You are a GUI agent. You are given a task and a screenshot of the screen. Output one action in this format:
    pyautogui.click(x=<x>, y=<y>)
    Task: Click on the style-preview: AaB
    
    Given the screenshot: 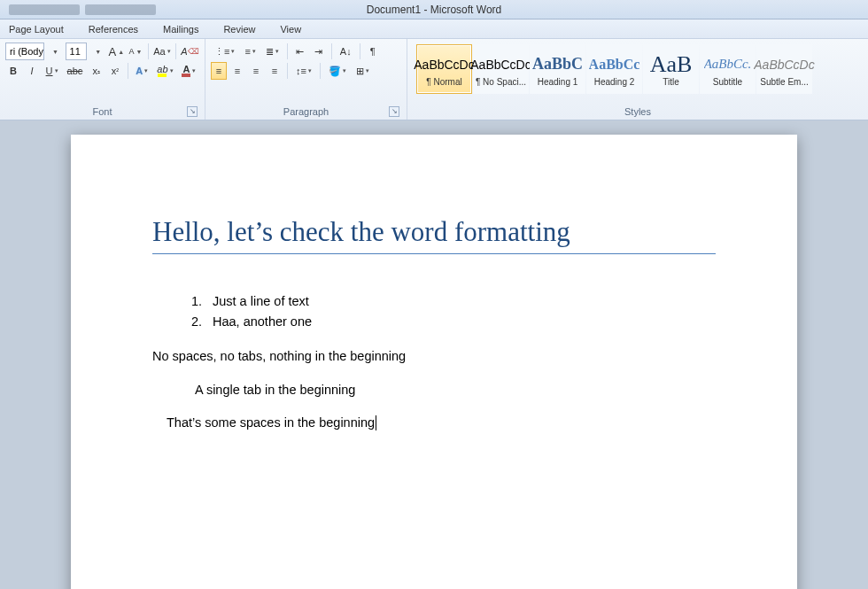 What is the action you would take?
    pyautogui.click(x=671, y=65)
    